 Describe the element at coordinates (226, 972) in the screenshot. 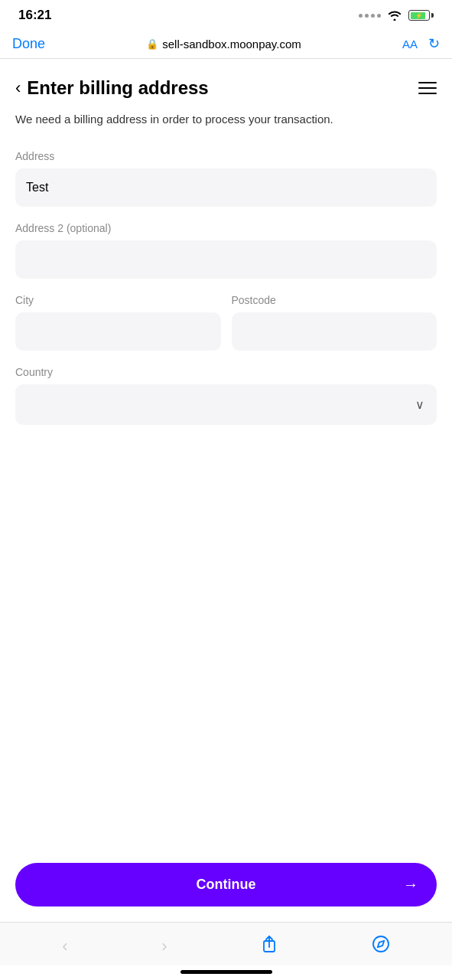

I see `home-indicator` at that location.